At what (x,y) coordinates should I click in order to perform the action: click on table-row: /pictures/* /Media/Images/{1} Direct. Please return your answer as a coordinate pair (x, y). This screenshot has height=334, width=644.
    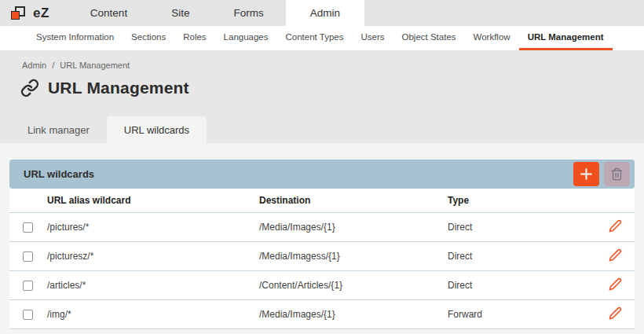
    Looking at the image, I should click on (322, 226).